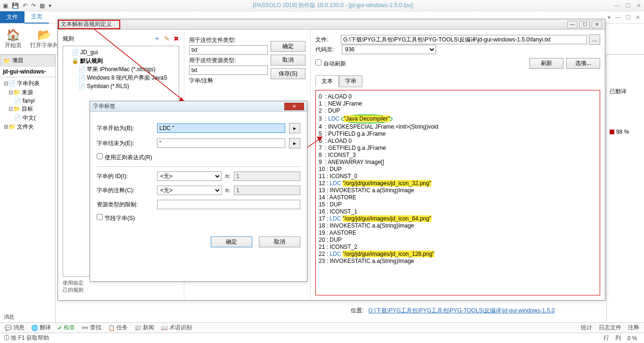 The image size is (644, 343). I want to click on rules-label: 规则, so click(107, 39).